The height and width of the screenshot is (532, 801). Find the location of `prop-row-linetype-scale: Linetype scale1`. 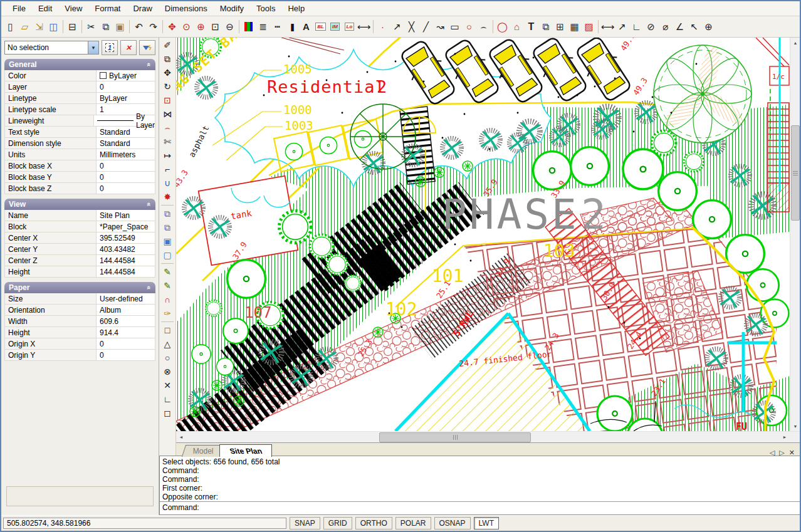

prop-row-linetype-scale: Linetype scale1 is located at coordinates (80, 110).